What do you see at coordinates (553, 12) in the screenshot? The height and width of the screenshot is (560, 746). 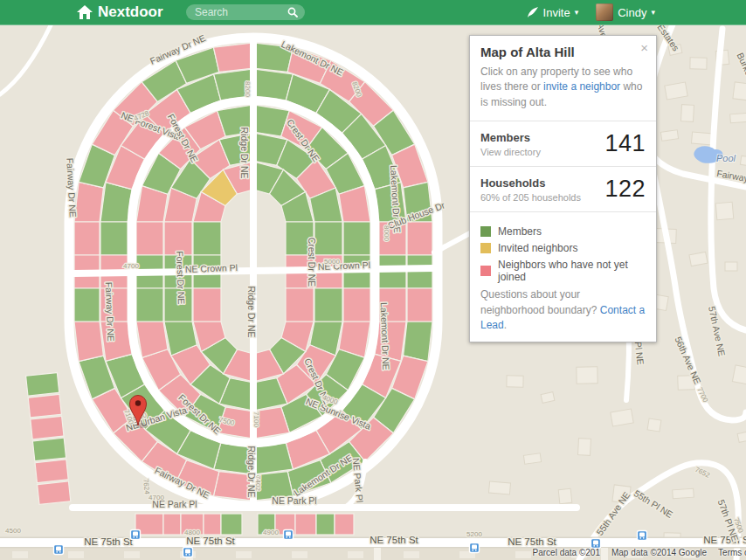 I see `invite-menu: Invite ▾` at bounding box center [553, 12].